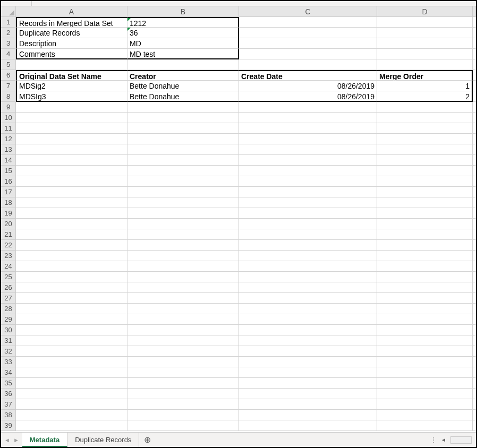  What do you see at coordinates (45, 440) in the screenshot?
I see `tab-metadata: Metadata` at bounding box center [45, 440].